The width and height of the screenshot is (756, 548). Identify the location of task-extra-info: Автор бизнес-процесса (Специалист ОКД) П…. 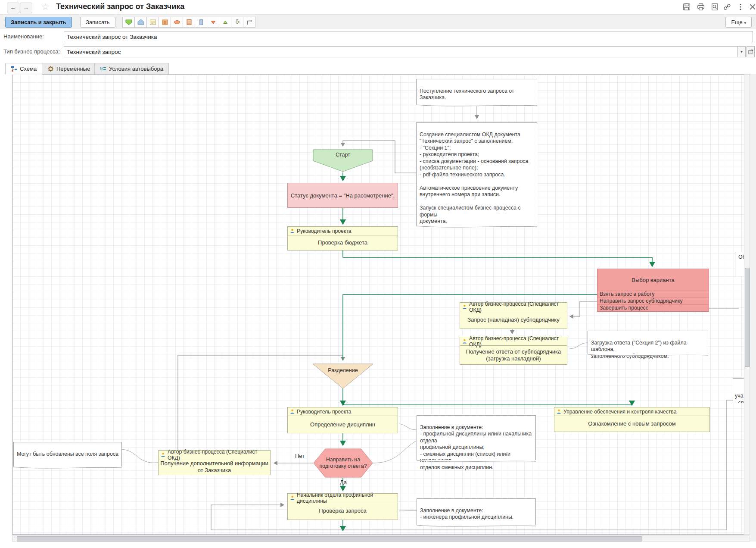
(215, 463).